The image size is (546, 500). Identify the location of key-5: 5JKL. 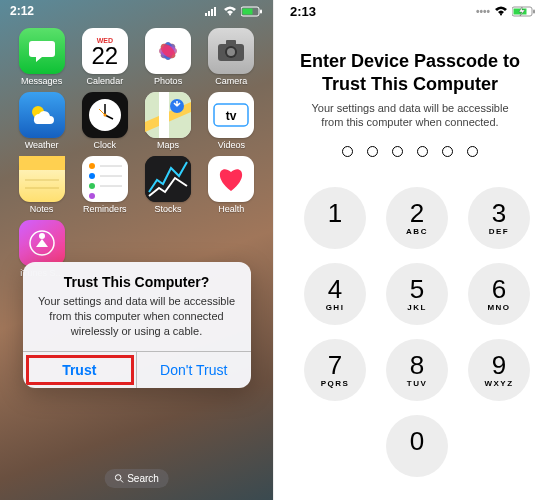
(417, 294).